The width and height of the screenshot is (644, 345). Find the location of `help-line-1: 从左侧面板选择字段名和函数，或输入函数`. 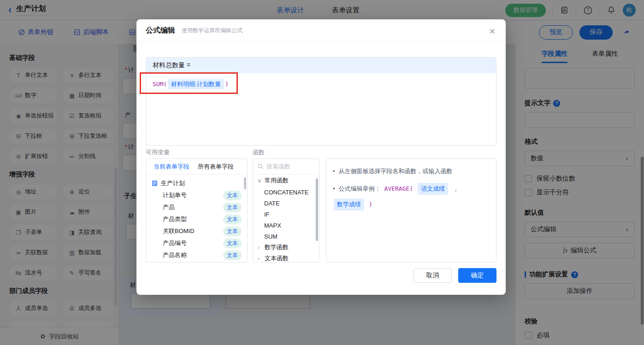

help-line-1: 从左侧面板选择字段名和函数，或输入函数 is located at coordinates (396, 171).